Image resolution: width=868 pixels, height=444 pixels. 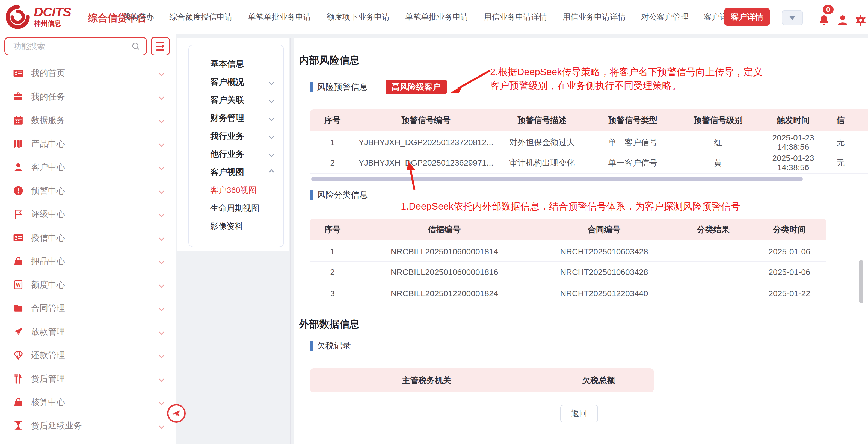 I want to click on notifications-button, so click(x=824, y=20).